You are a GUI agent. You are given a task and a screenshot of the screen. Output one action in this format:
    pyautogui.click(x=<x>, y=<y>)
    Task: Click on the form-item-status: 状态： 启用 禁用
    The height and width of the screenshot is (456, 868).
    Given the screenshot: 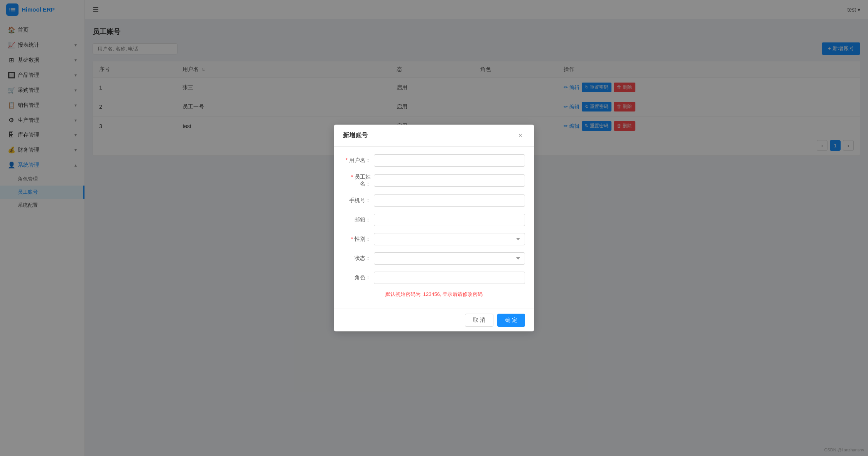 What is the action you would take?
    pyautogui.click(x=434, y=258)
    